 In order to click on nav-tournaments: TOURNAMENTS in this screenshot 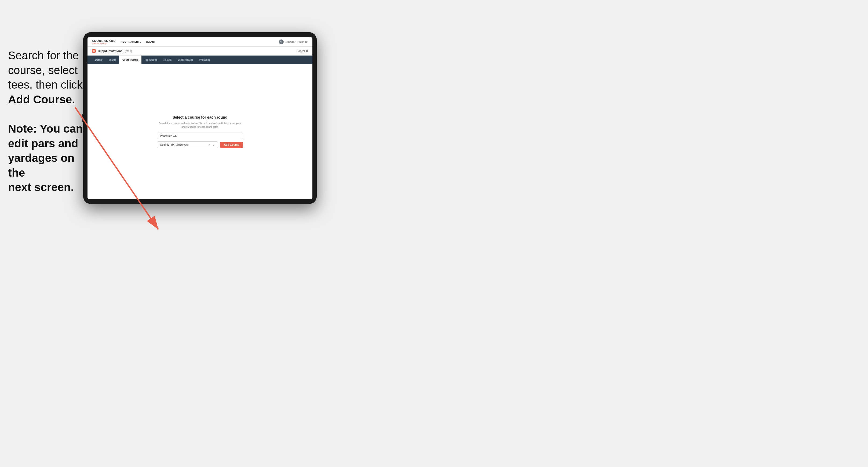, I will do `click(131, 42)`.